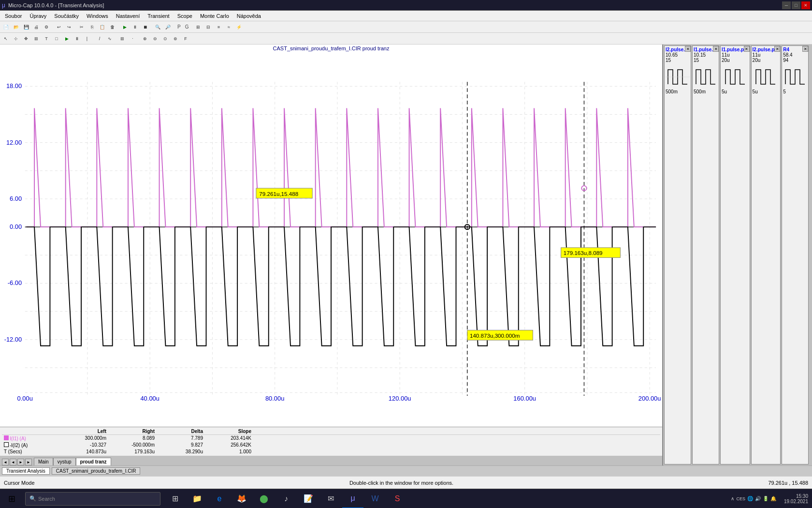 This screenshot has width=812, height=508. What do you see at coordinates (14, 283) in the screenshot?
I see `svg-text: -6.00` at bounding box center [14, 283].